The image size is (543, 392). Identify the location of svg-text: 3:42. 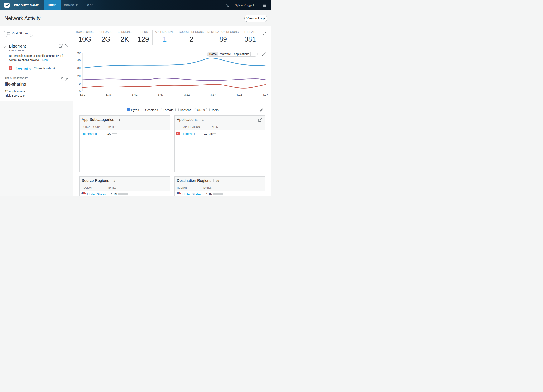
(135, 95).